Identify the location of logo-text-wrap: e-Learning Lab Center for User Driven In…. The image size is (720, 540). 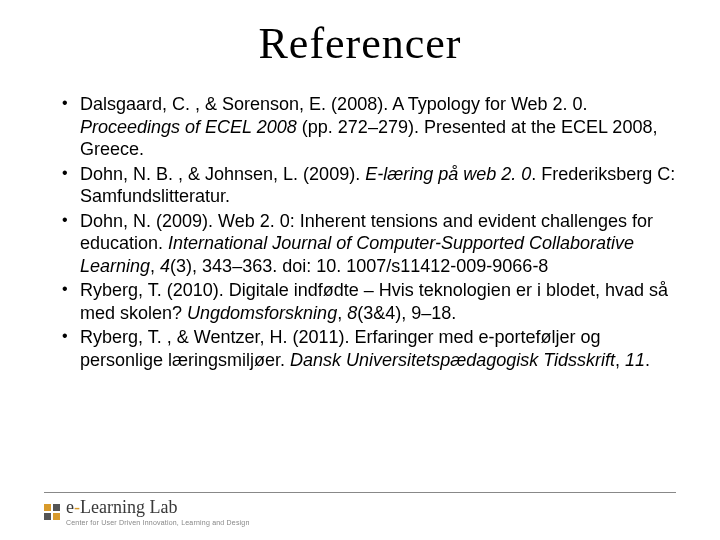
(158, 512).